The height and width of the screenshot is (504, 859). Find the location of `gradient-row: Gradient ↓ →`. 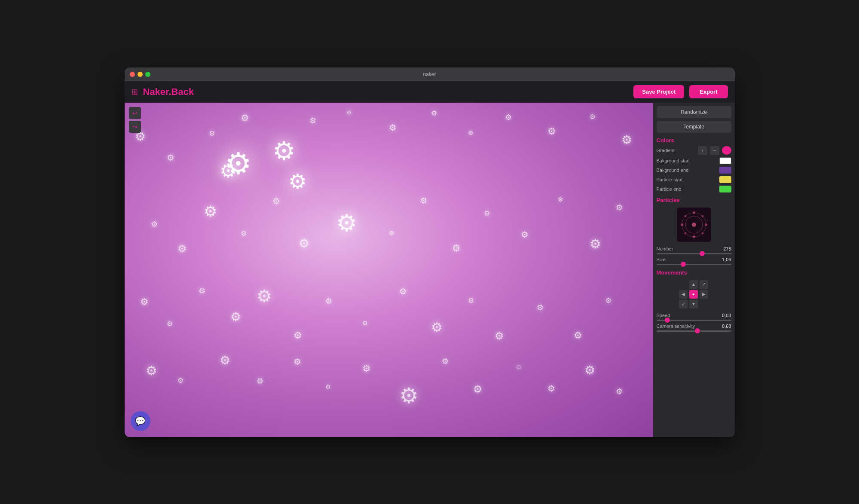

gradient-row: Gradient ↓ → is located at coordinates (694, 150).